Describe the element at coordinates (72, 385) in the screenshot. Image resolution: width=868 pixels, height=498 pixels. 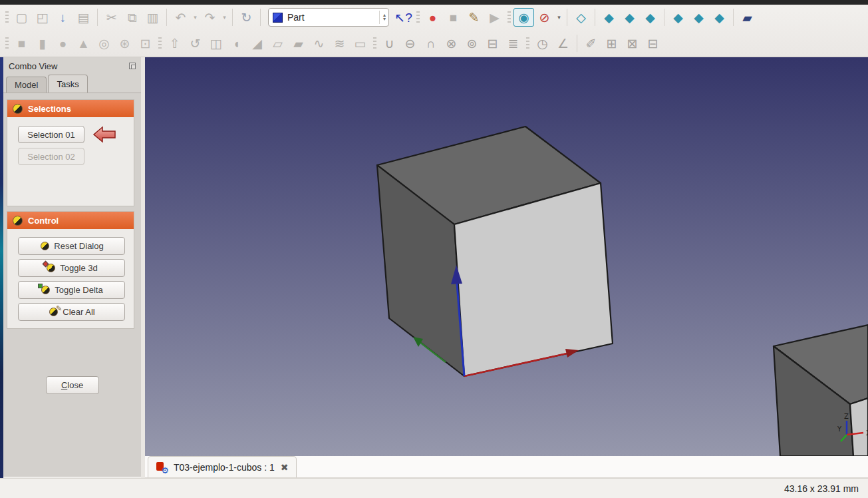
I see `close-button: Close` at that location.